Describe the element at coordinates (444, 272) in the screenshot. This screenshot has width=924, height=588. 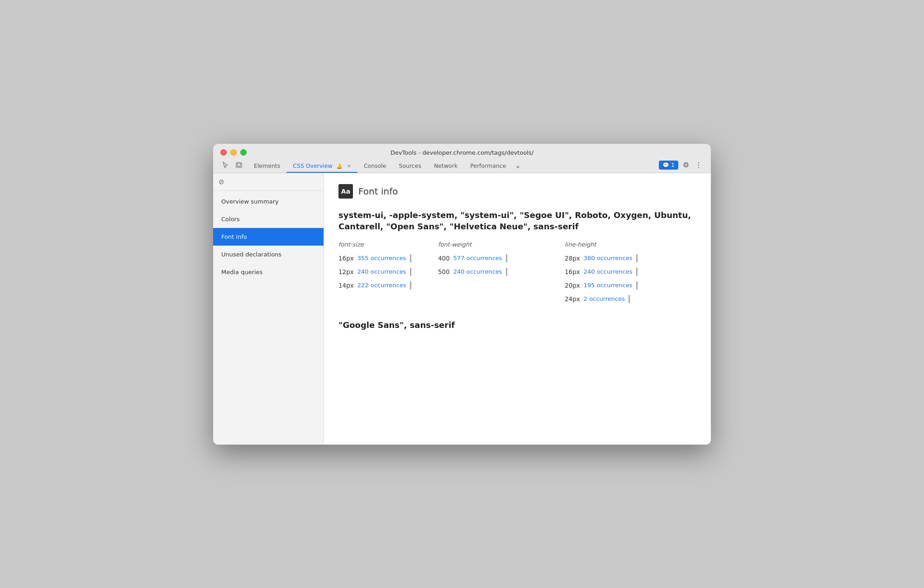
I see `font-weight-2-val: 500` at that location.